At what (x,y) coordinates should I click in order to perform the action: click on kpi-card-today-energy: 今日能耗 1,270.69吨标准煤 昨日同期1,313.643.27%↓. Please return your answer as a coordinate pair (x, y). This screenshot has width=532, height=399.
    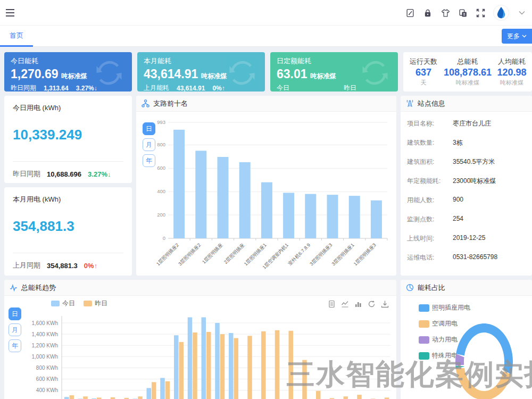
    Looking at the image, I should click on (68, 72).